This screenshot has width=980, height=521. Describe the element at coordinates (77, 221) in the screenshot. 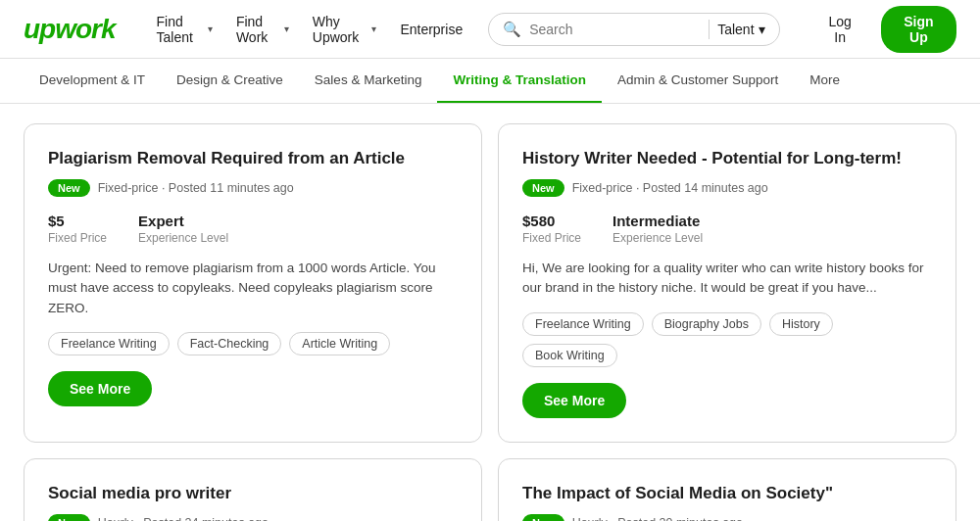

I see `card-1-price-value: $5` at that location.